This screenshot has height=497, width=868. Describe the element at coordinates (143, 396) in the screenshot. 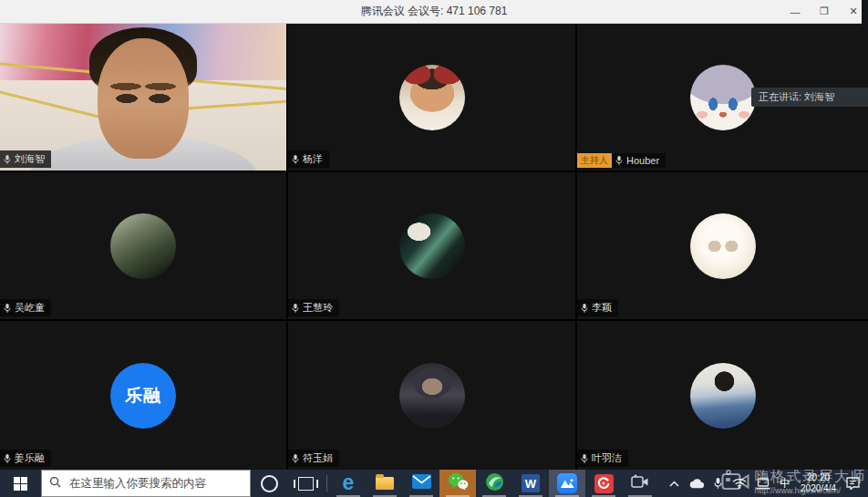

I see `avatar-lerong-logo: 乐融` at that location.